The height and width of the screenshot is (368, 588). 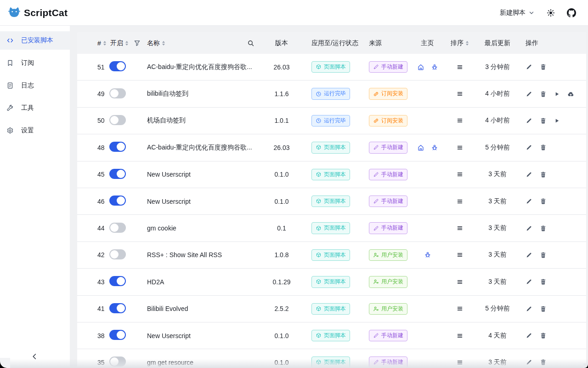 I want to click on column-header-name: 名称, so click(x=204, y=43).